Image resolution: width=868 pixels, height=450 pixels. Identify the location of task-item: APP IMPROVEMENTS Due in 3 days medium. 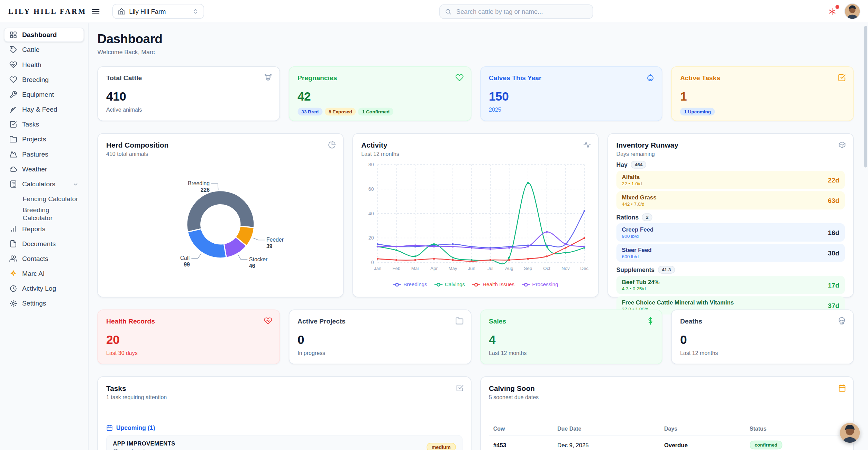
(284, 442).